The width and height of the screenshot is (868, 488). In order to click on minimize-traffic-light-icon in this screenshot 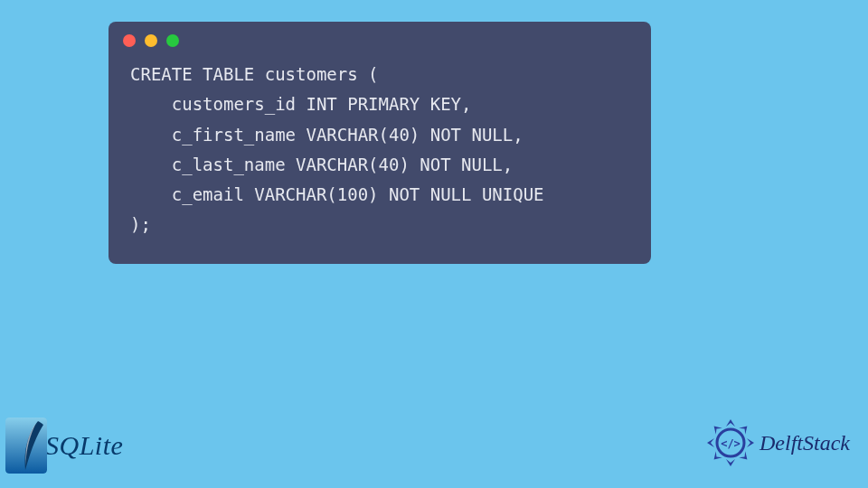, I will do `click(151, 41)`.